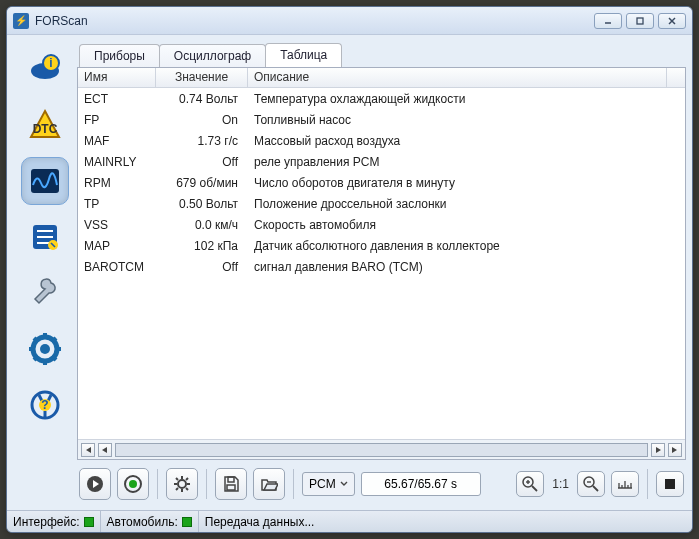 Image resolution: width=699 pixels, height=539 pixels. Describe the element at coordinates (382, 54) in the screenshot. I see `tab-bar: Приборы Осциллограф Таблица` at that location.